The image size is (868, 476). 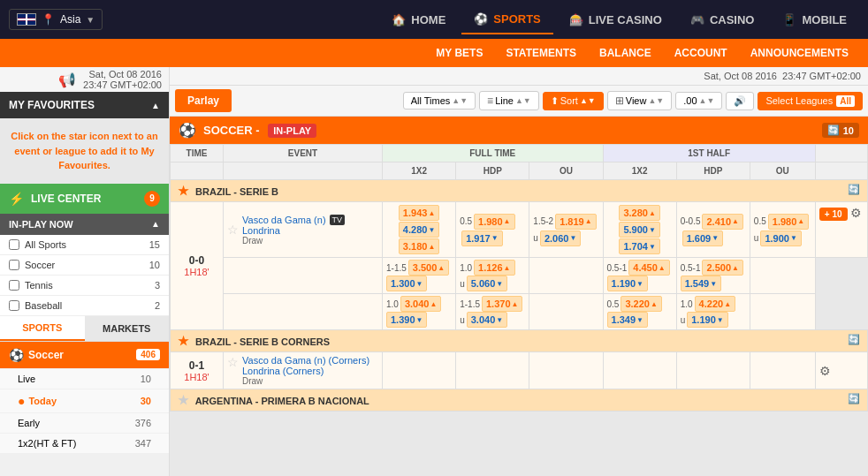 What do you see at coordinates (789, 19) in the screenshot?
I see `mobile-icon: 📱` at bounding box center [789, 19].